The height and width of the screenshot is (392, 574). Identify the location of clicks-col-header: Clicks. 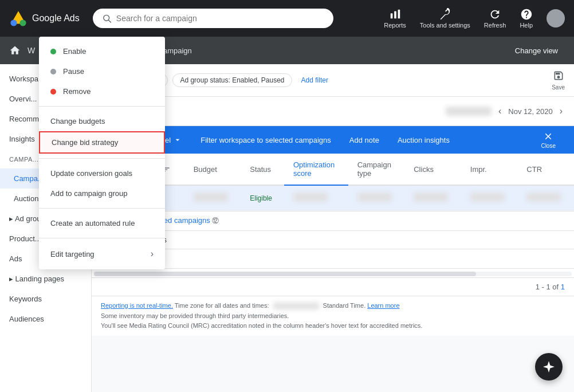
(433, 170).